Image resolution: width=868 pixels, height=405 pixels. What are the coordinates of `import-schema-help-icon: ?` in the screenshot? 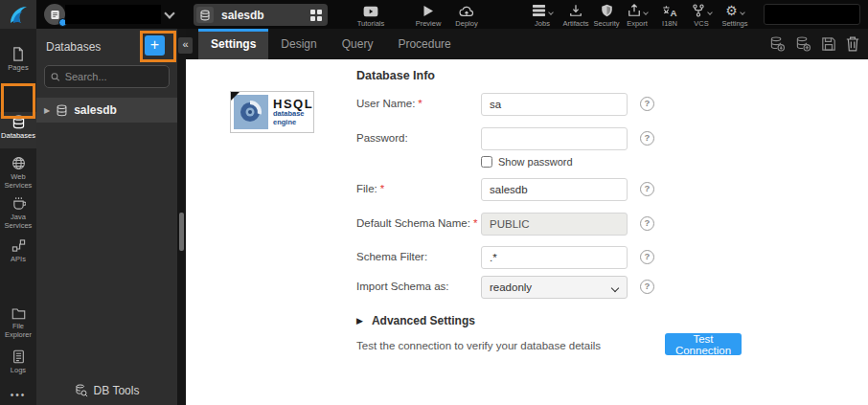 It's located at (648, 287).